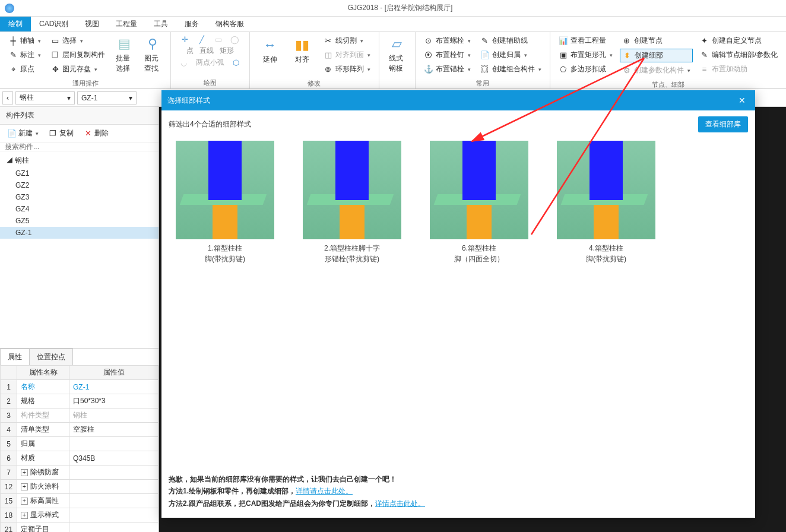  What do you see at coordinates (657, 40) in the screenshot?
I see `create-node-button: ⊕创建节点` at bounding box center [657, 40].